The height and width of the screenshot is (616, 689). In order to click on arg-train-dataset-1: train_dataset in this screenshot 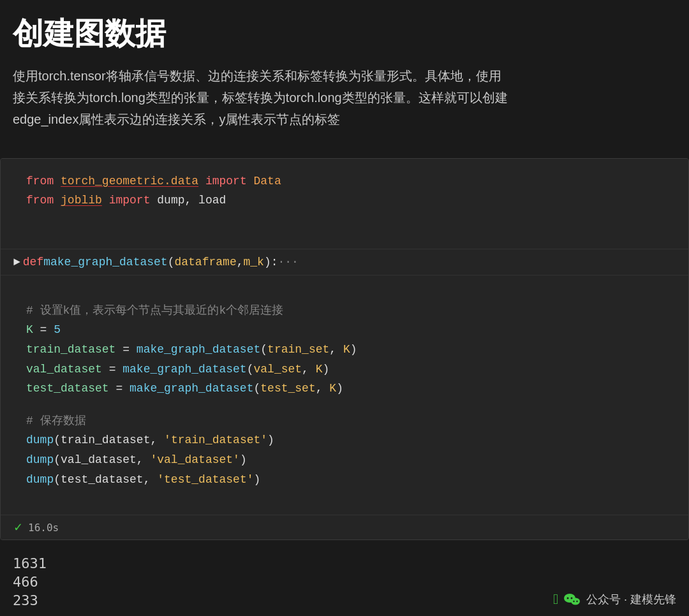, I will do `click(105, 440)`.